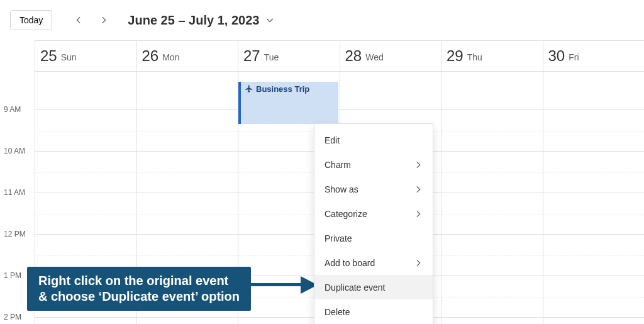 Image resolution: width=644 pixels, height=324 pixels. I want to click on chevron-down-icon, so click(270, 20).